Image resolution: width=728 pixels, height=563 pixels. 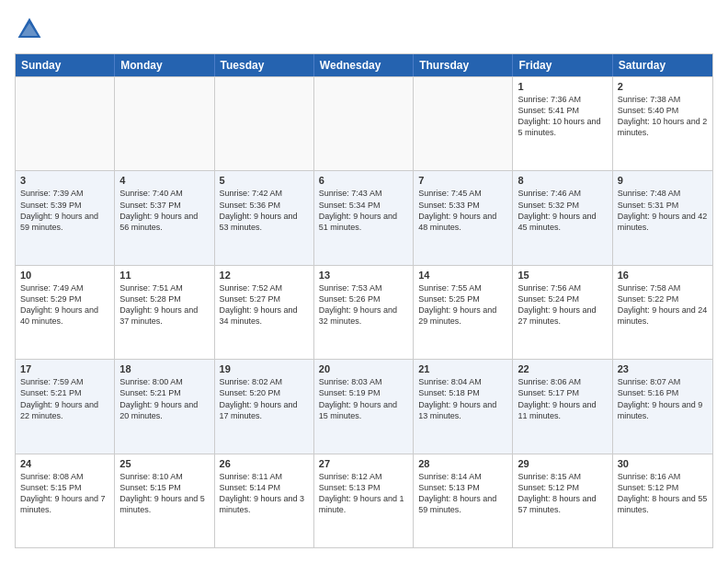 I want to click on day-number: 19, so click(x=265, y=369).